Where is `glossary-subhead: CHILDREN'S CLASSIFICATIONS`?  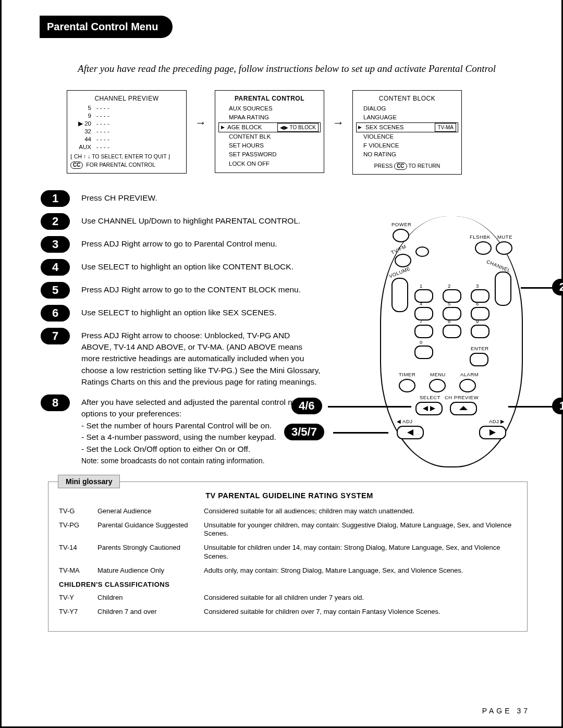 glossary-subhead: CHILDREN'S CLASSIFICATIONS is located at coordinates (289, 585).